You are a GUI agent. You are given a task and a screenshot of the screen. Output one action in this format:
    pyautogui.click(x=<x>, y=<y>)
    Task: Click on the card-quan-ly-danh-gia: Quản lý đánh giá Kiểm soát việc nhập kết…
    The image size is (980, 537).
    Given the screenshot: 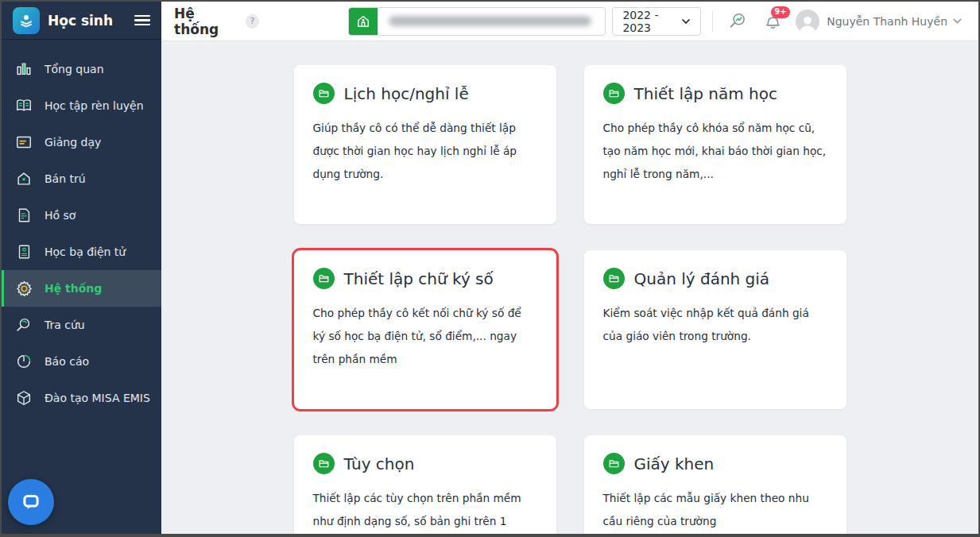 What is the action you would take?
    pyautogui.click(x=715, y=330)
    